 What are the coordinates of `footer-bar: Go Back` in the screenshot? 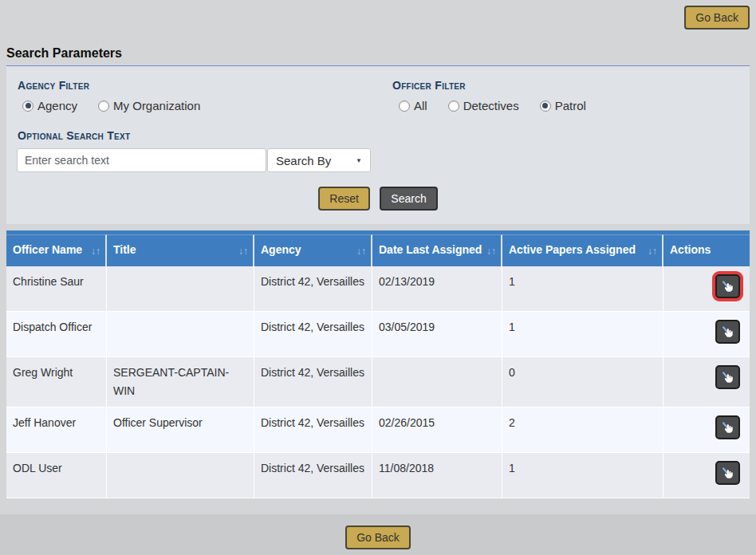 It's located at (378, 534).